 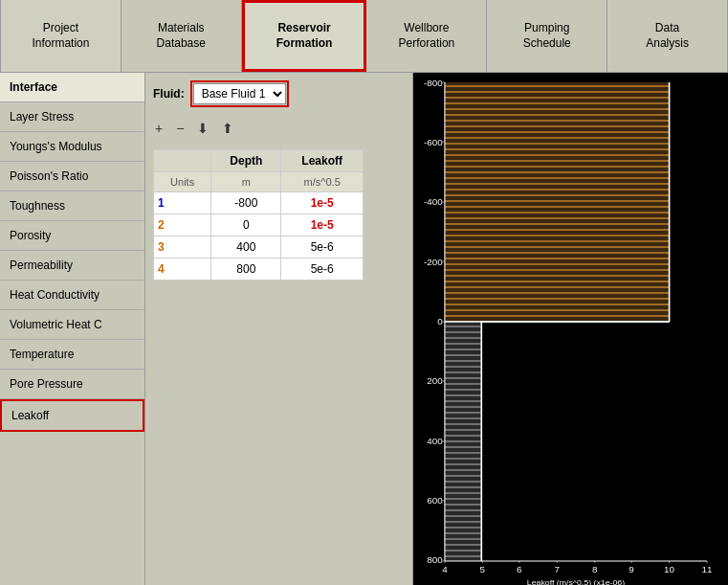 I want to click on fluid-label: Fluid:, so click(x=168, y=94).